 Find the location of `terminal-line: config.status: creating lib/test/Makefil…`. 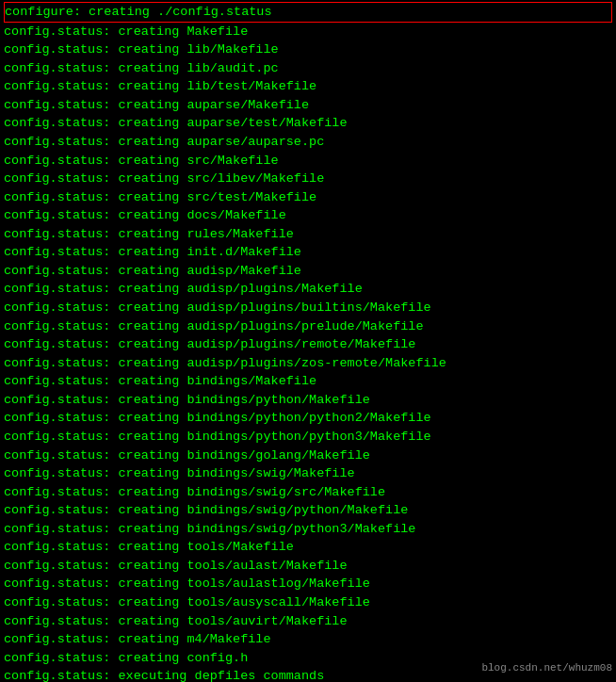

terminal-line: config.status: creating lib/test/Makefil… is located at coordinates (308, 87).